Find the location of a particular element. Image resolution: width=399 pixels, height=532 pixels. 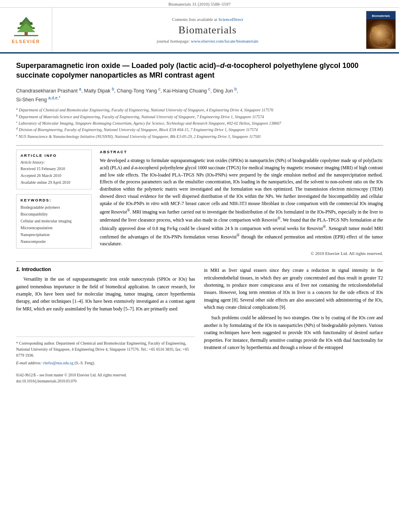

affiliation-b: b Department of Materials Science and En… is located at coordinates (200, 117).